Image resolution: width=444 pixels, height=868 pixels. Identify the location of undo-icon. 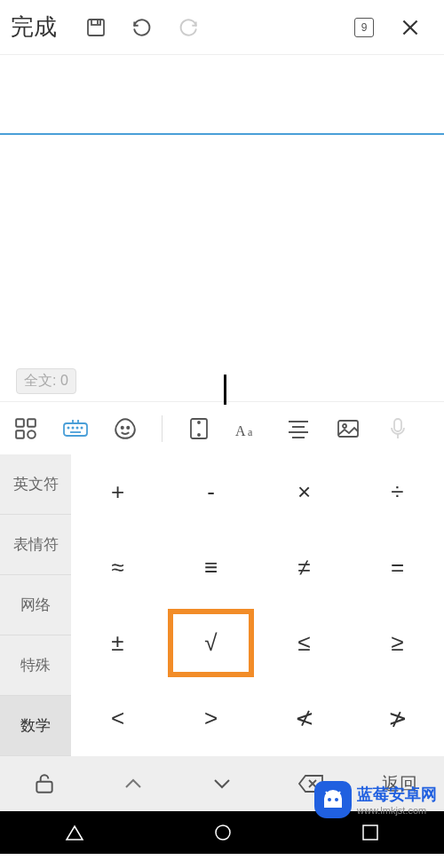
(142, 28).